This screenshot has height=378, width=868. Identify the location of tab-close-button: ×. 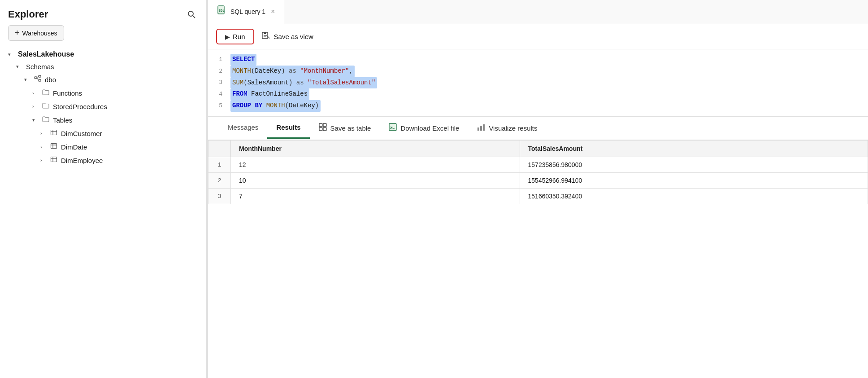
(273, 12).